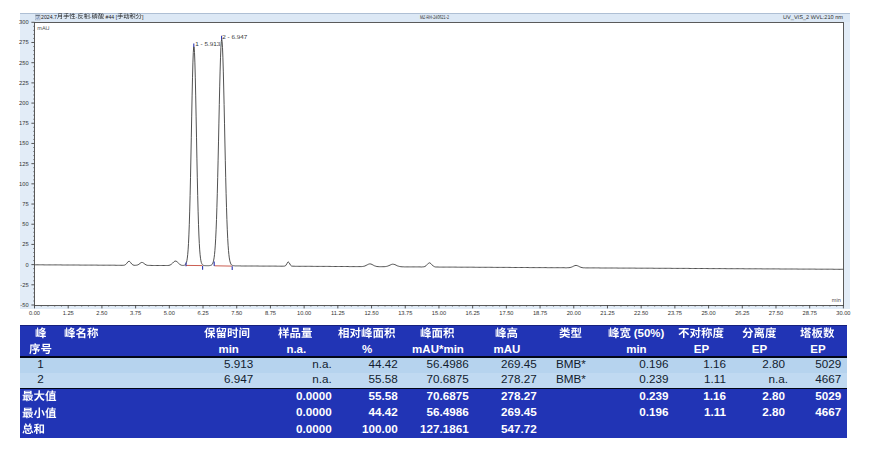  Describe the element at coordinates (111, 17) in the screenshot. I see `svg-text: #44 [` at that location.